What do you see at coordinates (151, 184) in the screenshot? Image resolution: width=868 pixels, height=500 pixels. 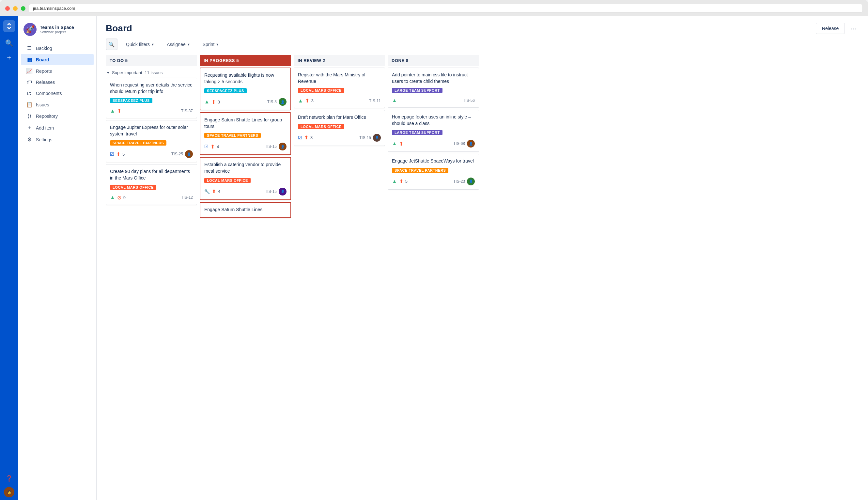 I see `card-todo-3: Create 90 day plans for all departments …` at bounding box center [151, 184].